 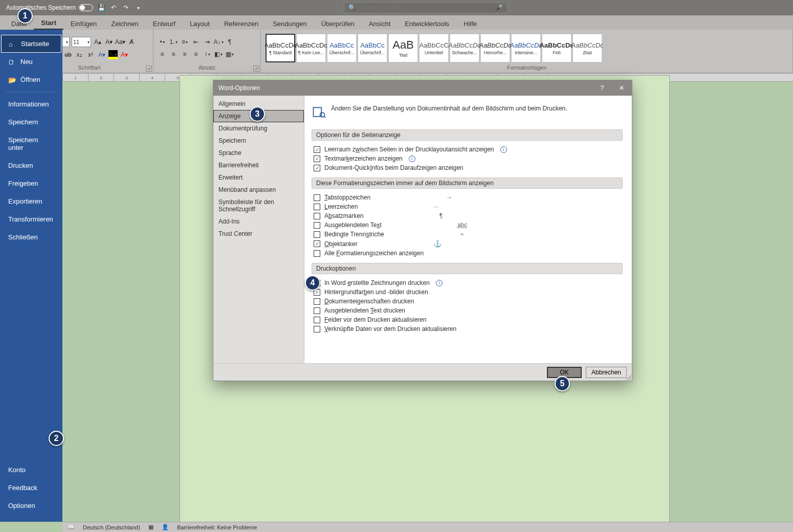 I want to click on style-tile: AaBbCcDcZitat, so click(x=587, y=48).